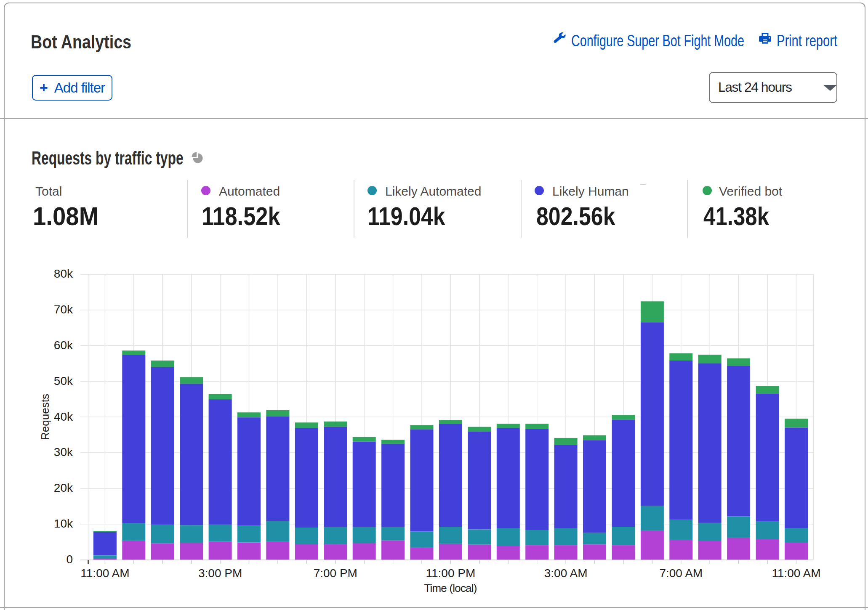 Image resolution: width=868 pixels, height=610 pixels. Describe the element at coordinates (45, 417) in the screenshot. I see `svg-text: Requests` at that location.